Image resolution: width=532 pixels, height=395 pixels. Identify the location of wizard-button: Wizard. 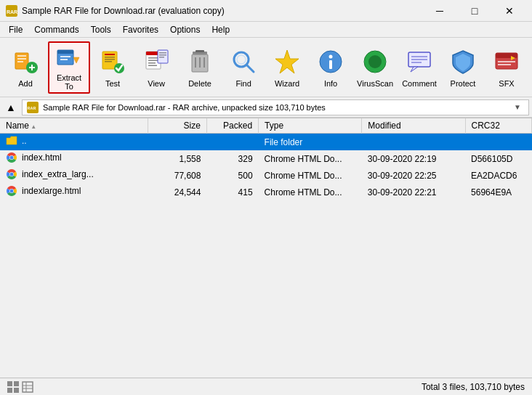
(287, 68).